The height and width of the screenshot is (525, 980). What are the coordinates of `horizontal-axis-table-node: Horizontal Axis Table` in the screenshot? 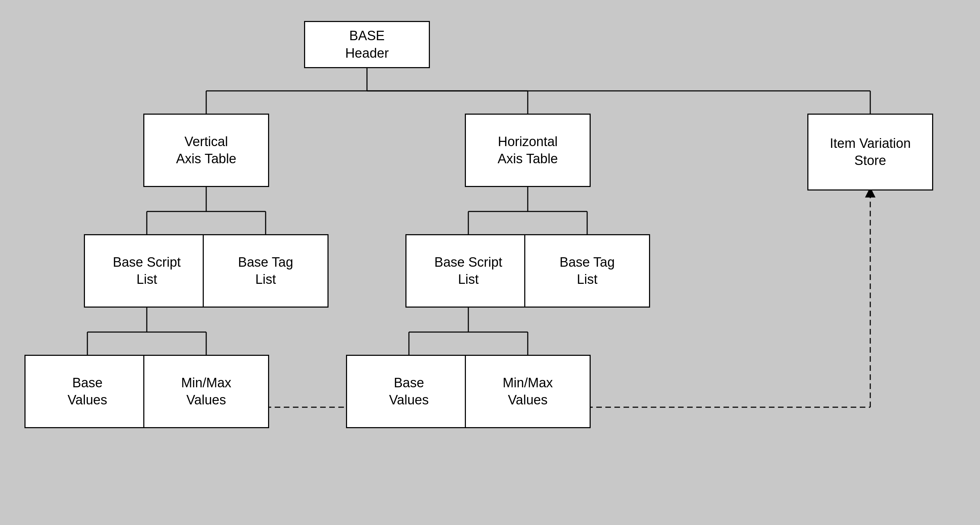 It's located at (528, 151).